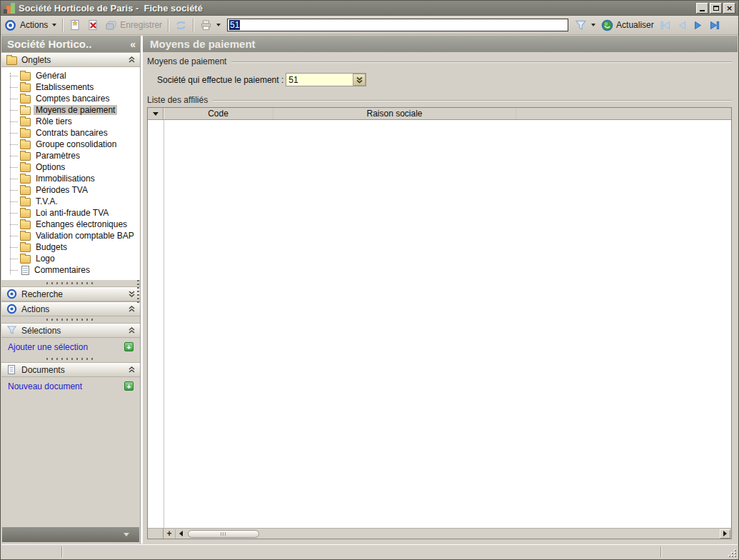 The image size is (739, 560). What do you see at coordinates (223, 534) in the screenshot?
I see `horizontal-scrollbar-thumb` at bounding box center [223, 534].